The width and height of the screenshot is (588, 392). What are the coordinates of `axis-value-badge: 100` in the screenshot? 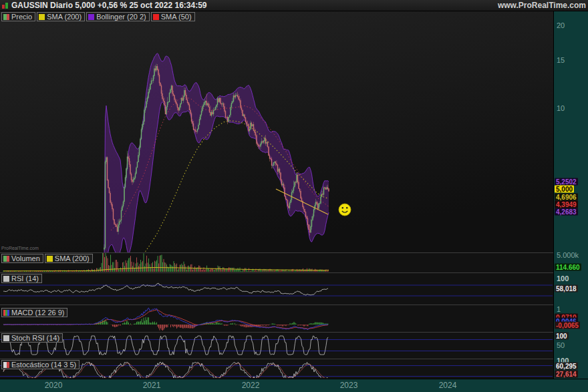 It's located at (561, 337).